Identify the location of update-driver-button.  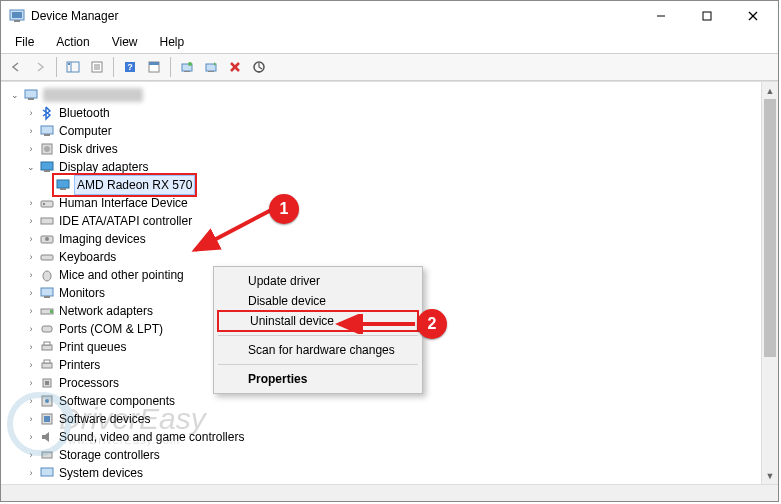
(187, 67).